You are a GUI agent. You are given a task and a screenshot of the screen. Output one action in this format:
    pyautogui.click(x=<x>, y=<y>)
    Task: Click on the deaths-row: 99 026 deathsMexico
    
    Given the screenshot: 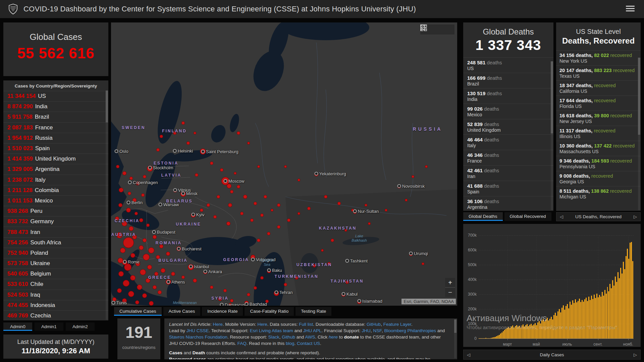 What is the action you would take?
    pyautogui.click(x=508, y=111)
    